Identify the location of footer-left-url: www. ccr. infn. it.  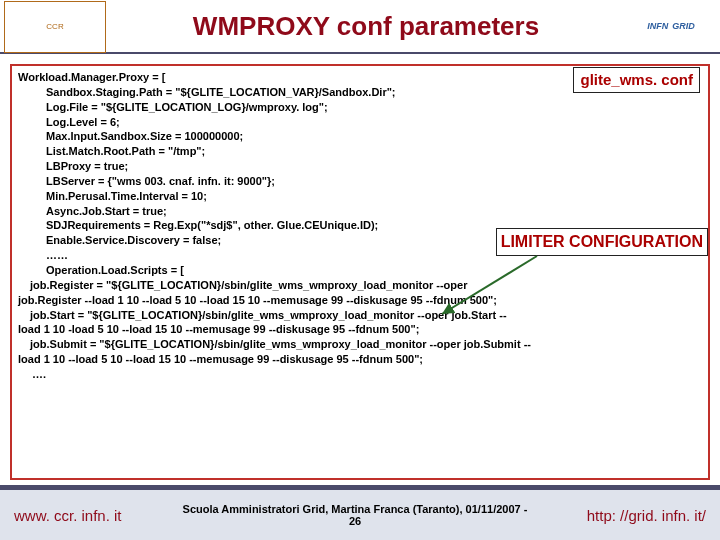
(82, 516).